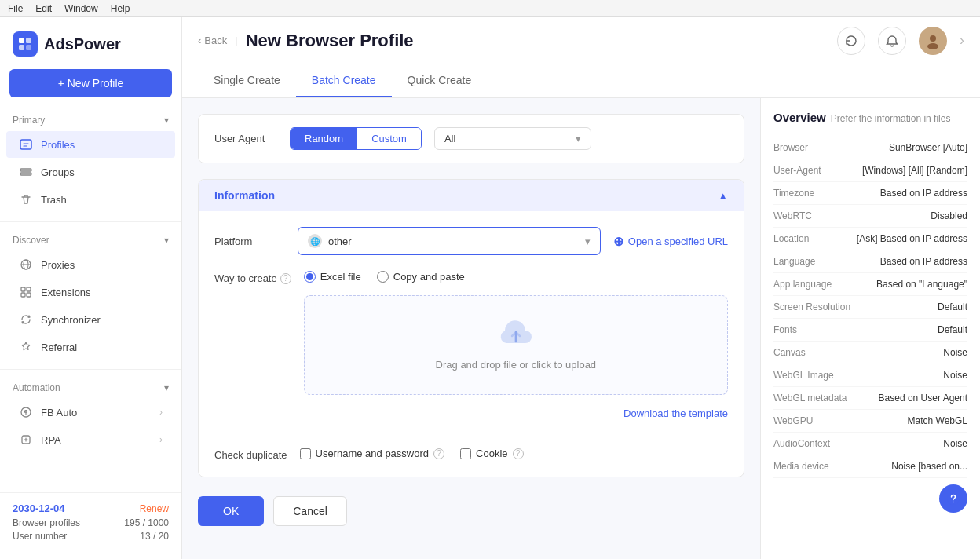 The height and width of the screenshot is (559, 980). What do you see at coordinates (91, 240) in the screenshot?
I see `discover-section-header: Discover ▾` at bounding box center [91, 240].